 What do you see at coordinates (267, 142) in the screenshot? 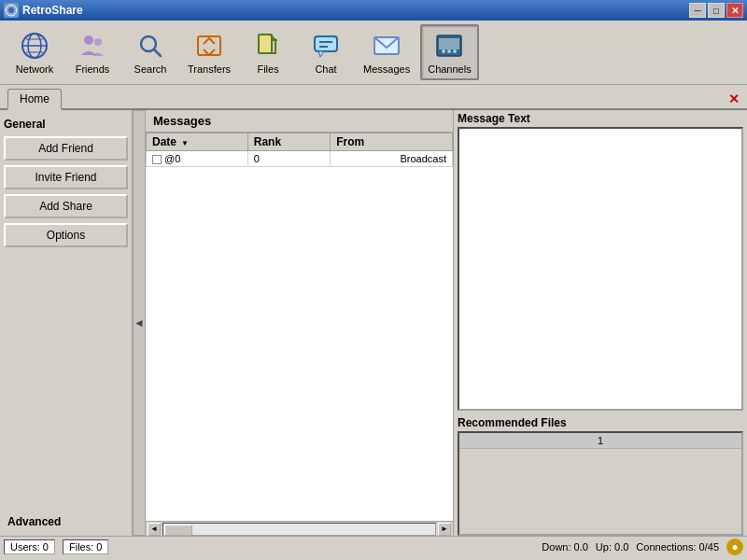
I see `col-rank-label: Rank` at bounding box center [267, 142].